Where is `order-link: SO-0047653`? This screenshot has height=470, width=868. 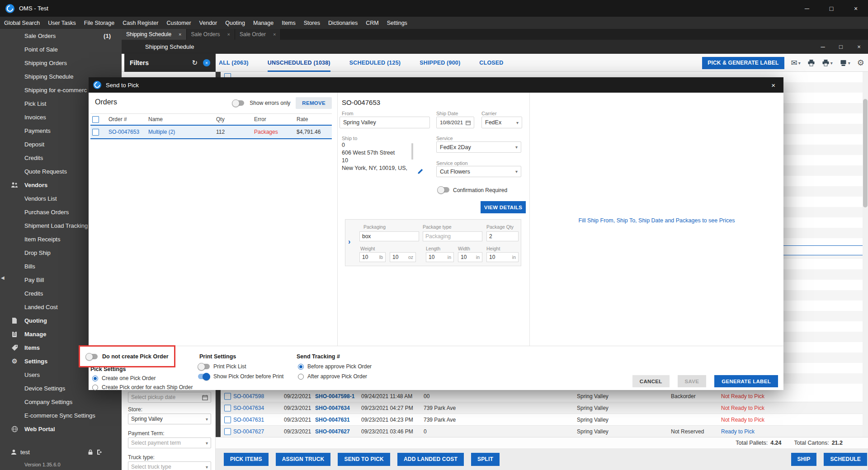
order-link: SO-0047653 is located at coordinates (127, 132).